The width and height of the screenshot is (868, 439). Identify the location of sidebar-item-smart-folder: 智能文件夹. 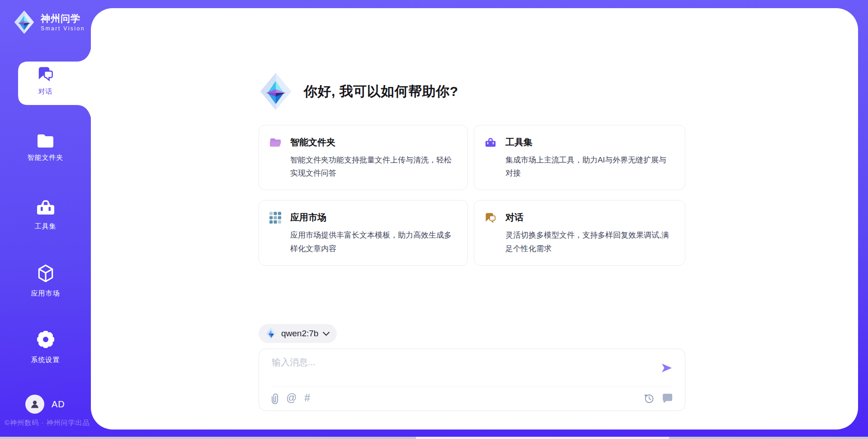
(45, 148).